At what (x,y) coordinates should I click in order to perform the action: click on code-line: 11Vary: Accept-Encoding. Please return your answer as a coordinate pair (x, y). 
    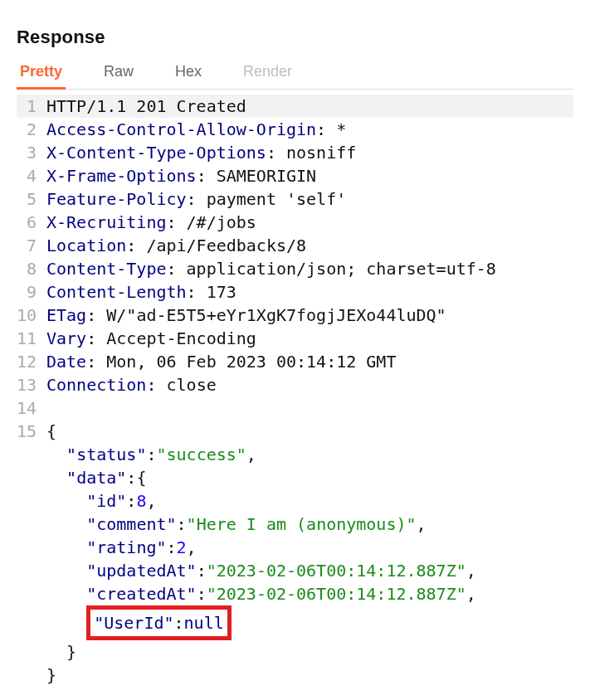
    Looking at the image, I should click on (295, 338).